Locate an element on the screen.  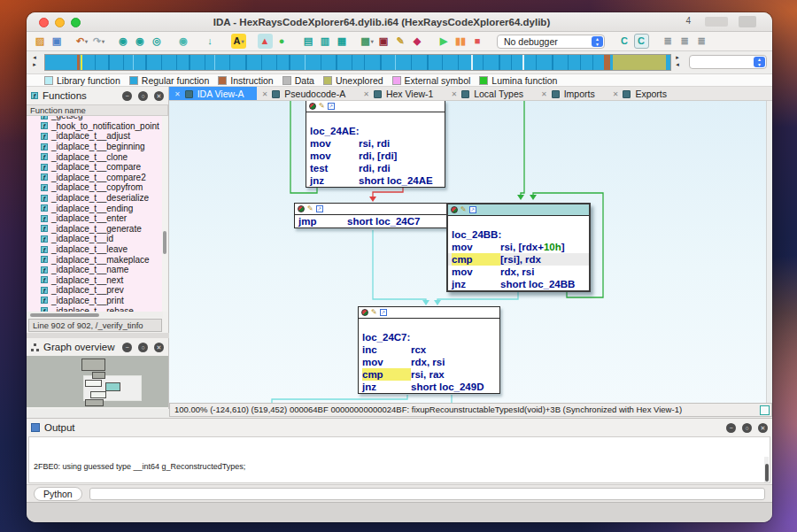
asm-line: movrsi, rdi is located at coordinates (375, 143).